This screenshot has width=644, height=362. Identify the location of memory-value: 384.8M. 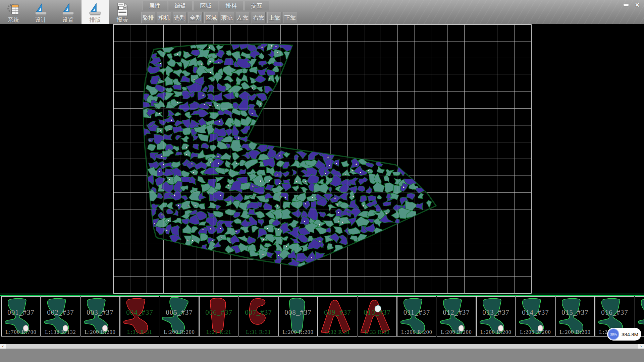
(630, 335).